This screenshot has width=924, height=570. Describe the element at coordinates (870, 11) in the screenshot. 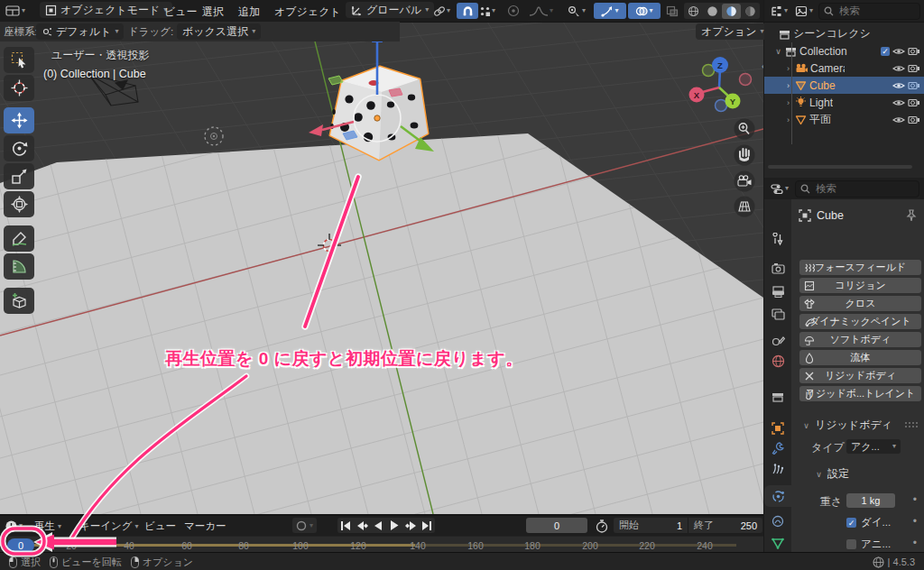

I see `outliner-search` at that location.